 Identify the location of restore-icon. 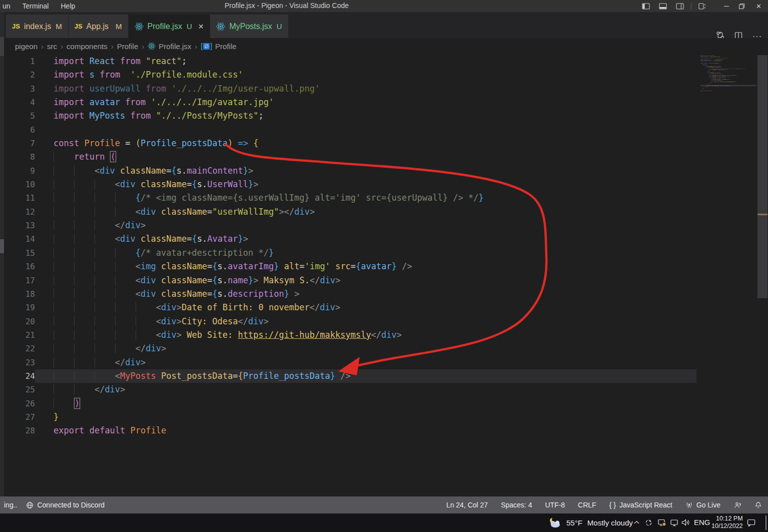
(741, 6).